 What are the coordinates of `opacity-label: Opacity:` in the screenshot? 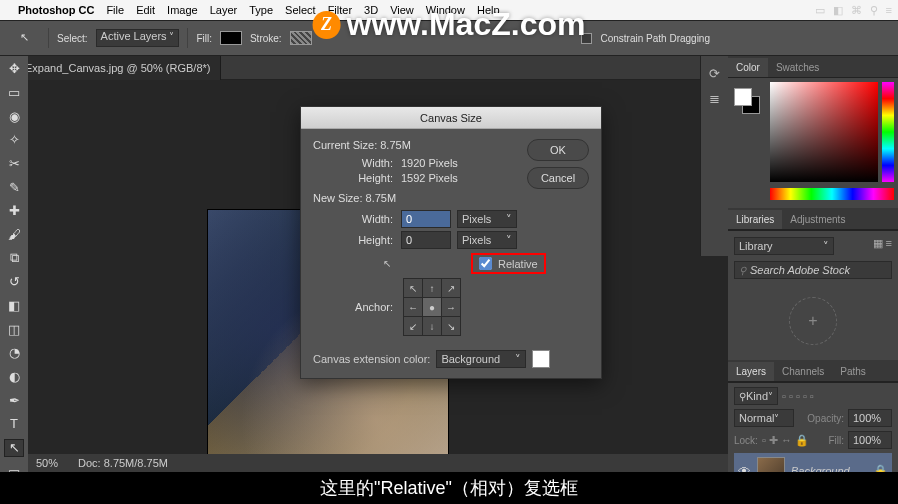 It's located at (826, 418).